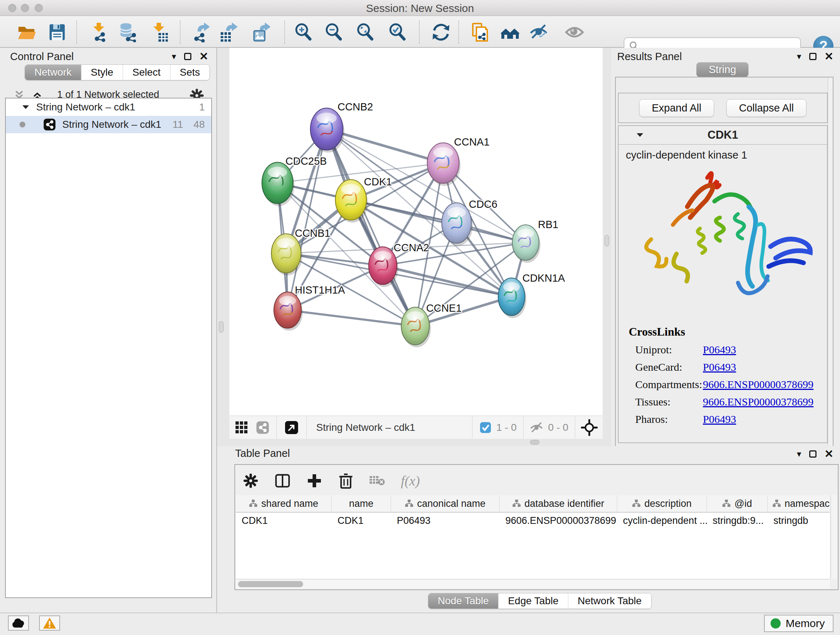  Describe the element at coordinates (49, 125) in the screenshot. I see `network-type-icon` at that location.